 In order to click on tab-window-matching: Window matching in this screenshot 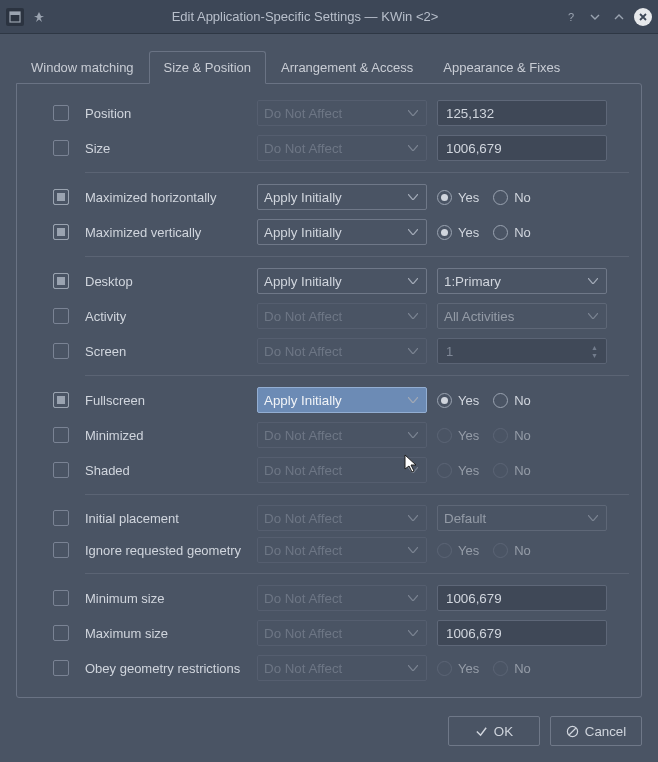, I will do `click(82, 68)`.